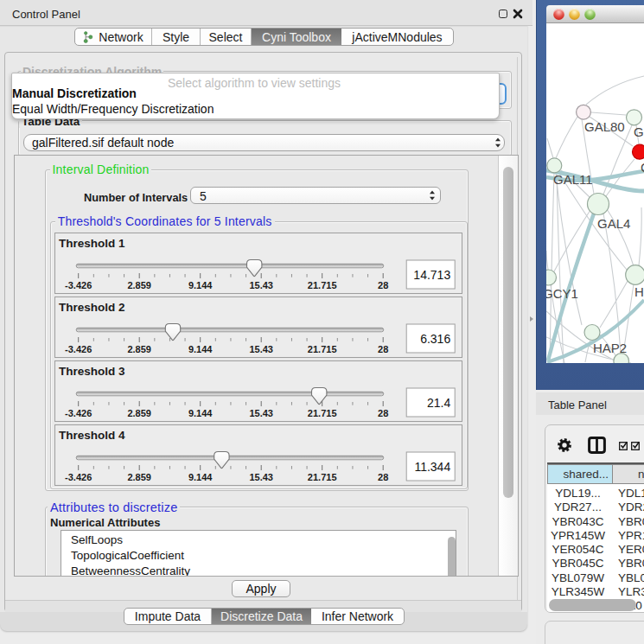 The width and height of the screenshot is (644, 644). Describe the element at coordinates (639, 131) in the screenshot. I see `svg-text: G.` at that location.